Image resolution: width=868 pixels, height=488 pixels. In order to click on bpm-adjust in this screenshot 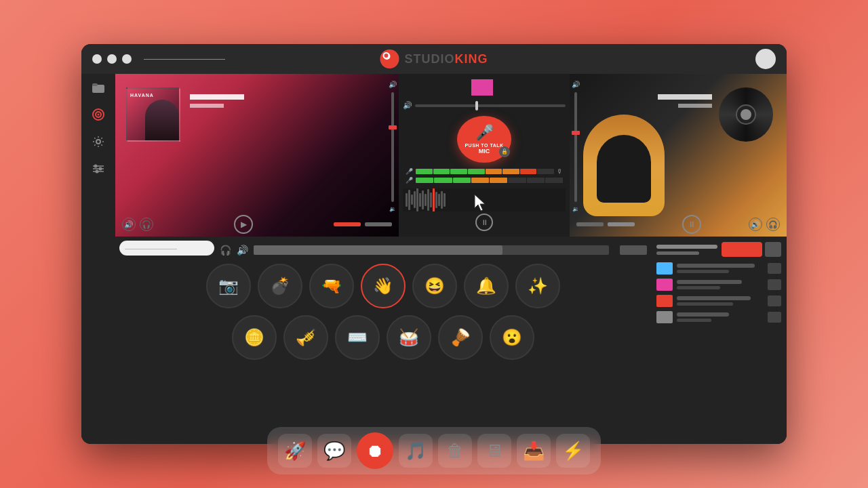, I will do `click(773, 249)`.